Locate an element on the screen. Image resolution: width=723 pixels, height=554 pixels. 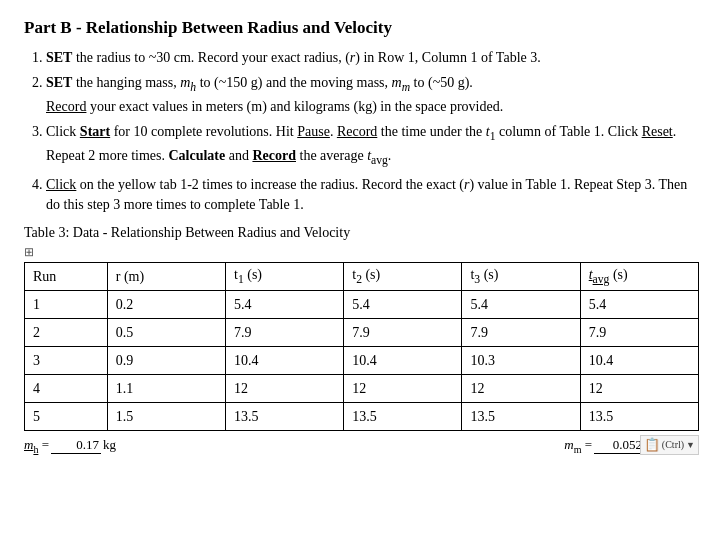
col-header-r: r (m) is located at coordinates (166, 277).